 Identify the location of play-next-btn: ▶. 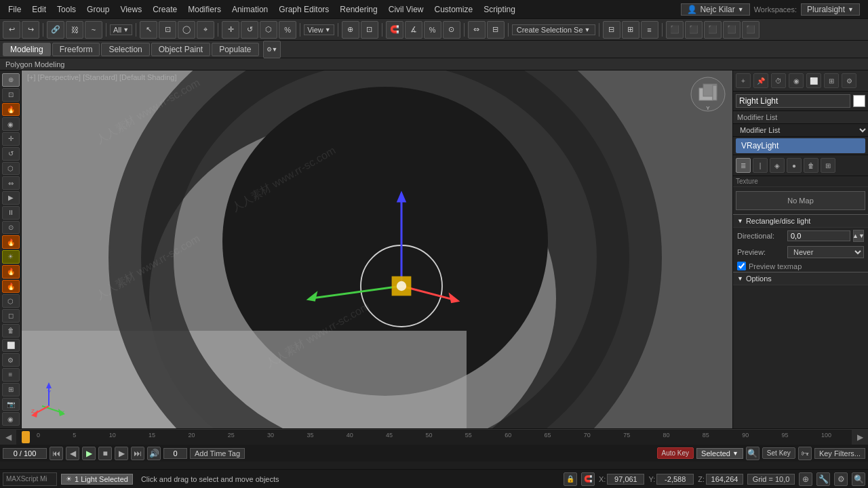
(121, 453).